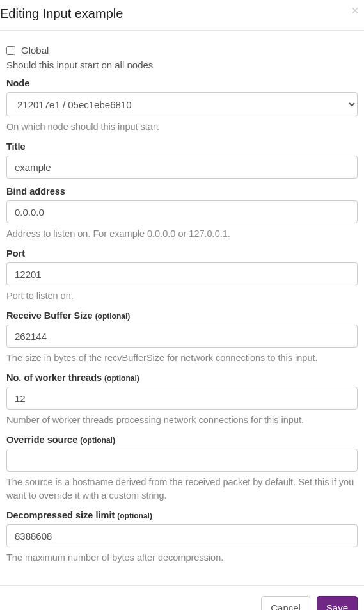  Describe the element at coordinates (177, 14) in the screenshot. I see `dialog-title: Editing Input example` at that location.